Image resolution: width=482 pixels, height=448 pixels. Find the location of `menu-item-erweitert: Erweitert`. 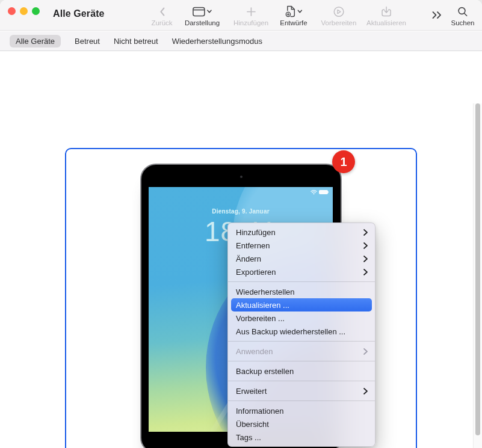

menu-item-erweitert: Erweitert is located at coordinates (301, 391).